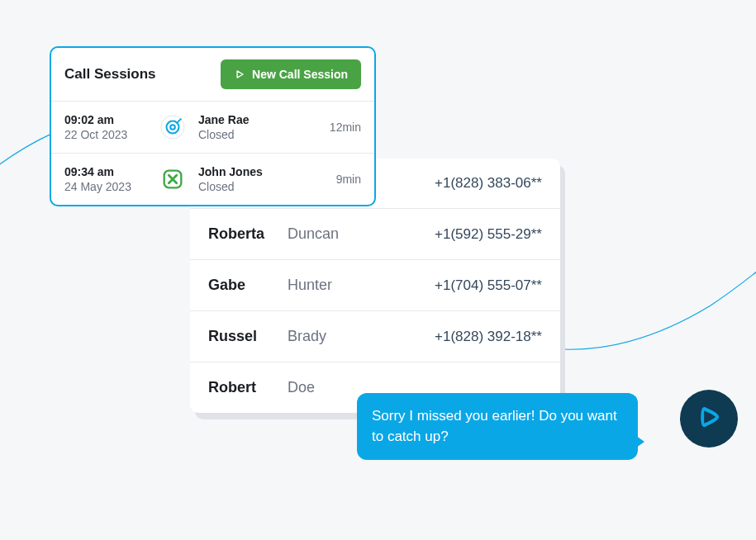  I want to click on contact-last-name: Brady, so click(354, 337).